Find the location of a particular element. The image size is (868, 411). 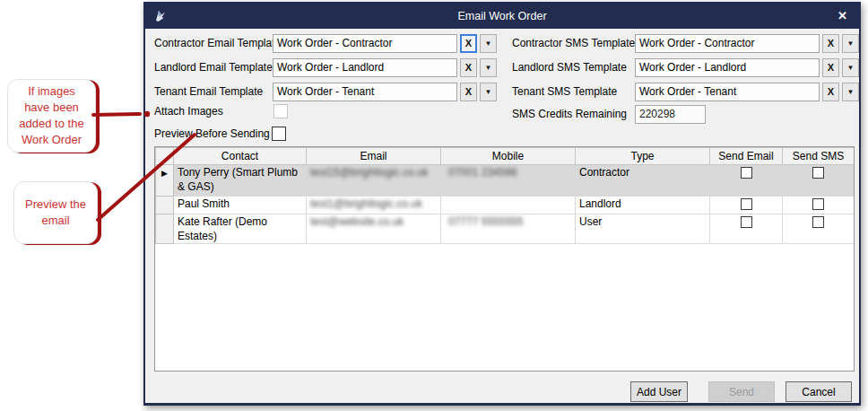

attach-images-connector-line is located at coordinates (117, 115).